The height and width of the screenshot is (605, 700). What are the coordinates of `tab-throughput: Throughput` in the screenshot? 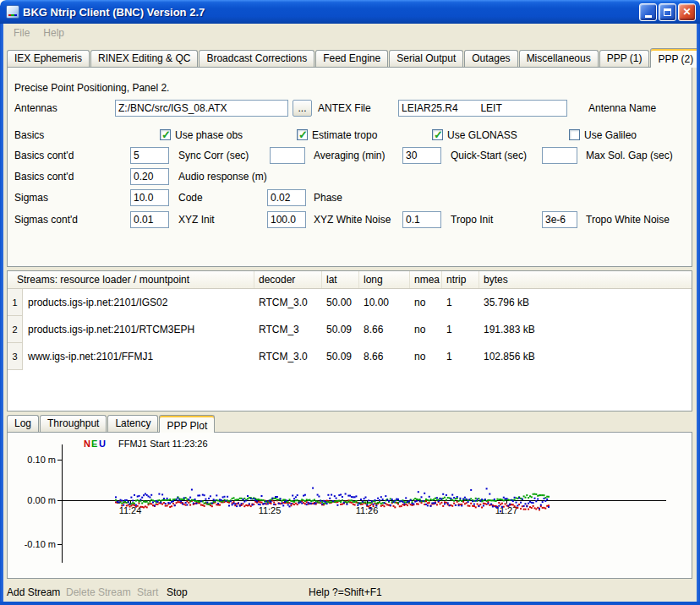 It's located at (73, 423).